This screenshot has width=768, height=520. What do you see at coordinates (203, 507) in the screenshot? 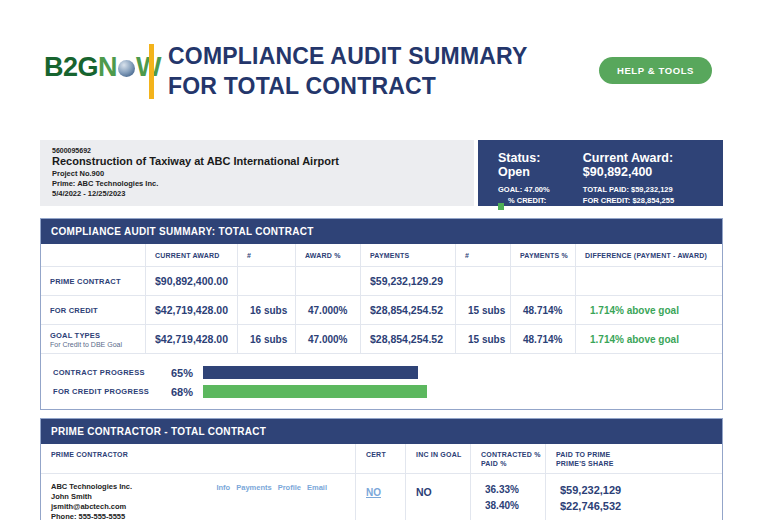
I see `contractor-email: jsmith@abctech.com` at bounding box center [203, 507].